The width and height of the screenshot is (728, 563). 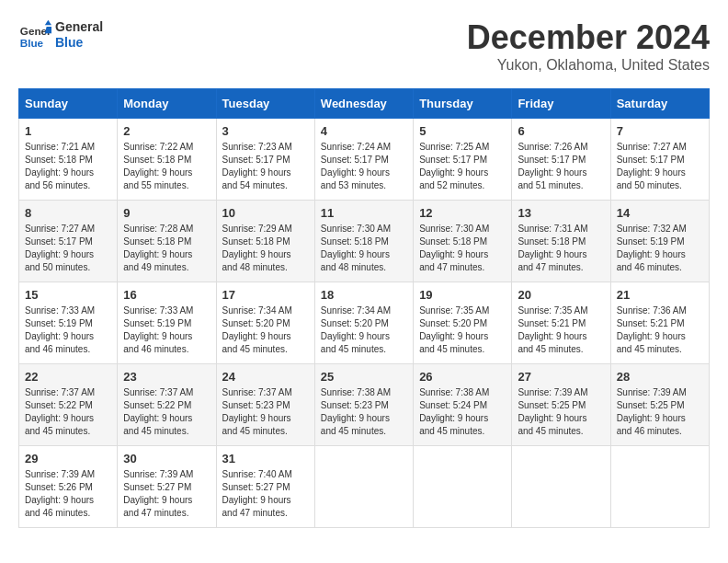 What do you see at coordinates (68, 458) in the screenshot?
I see `day-number: 29` at bounding box center [68, 458].